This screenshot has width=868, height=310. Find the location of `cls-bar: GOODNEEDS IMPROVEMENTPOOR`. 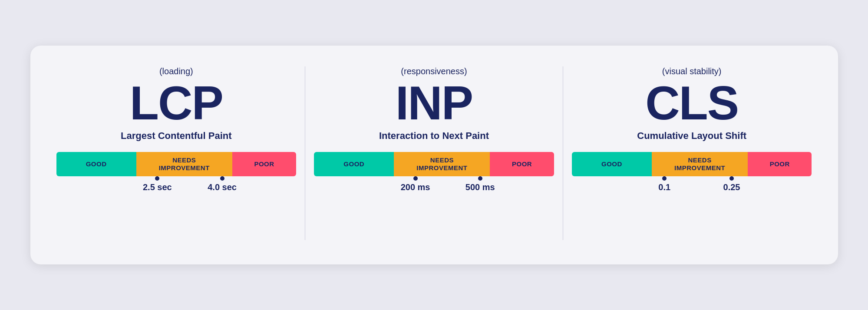

cls-bar: GOODNEEDS IMPROVEMENTPOOR is located at coordinates (692, 164).